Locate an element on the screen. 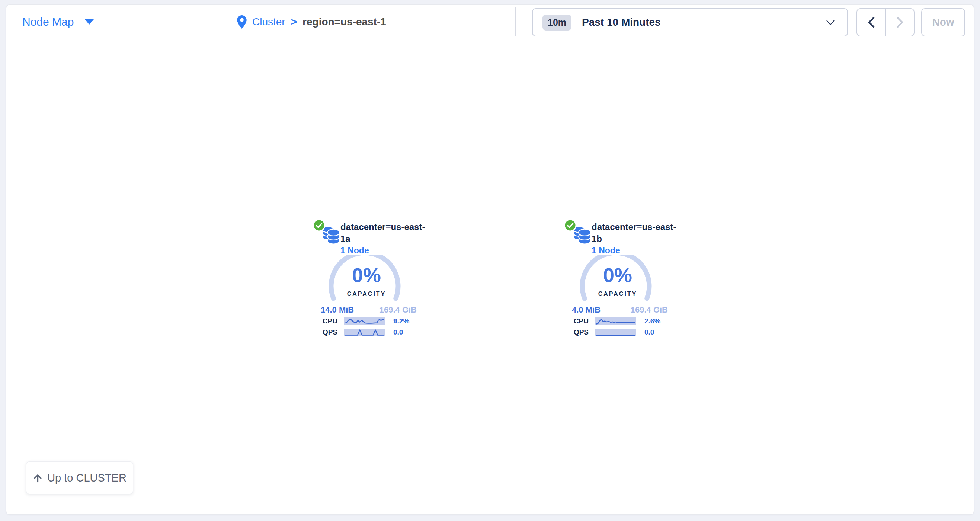 The height and width of the screenshot is (521, 980). datacenter-group-us-east-1b: datacenter=us-east-1b 1 Node 0% CAPACITY… is located at coordinates (618, 278).